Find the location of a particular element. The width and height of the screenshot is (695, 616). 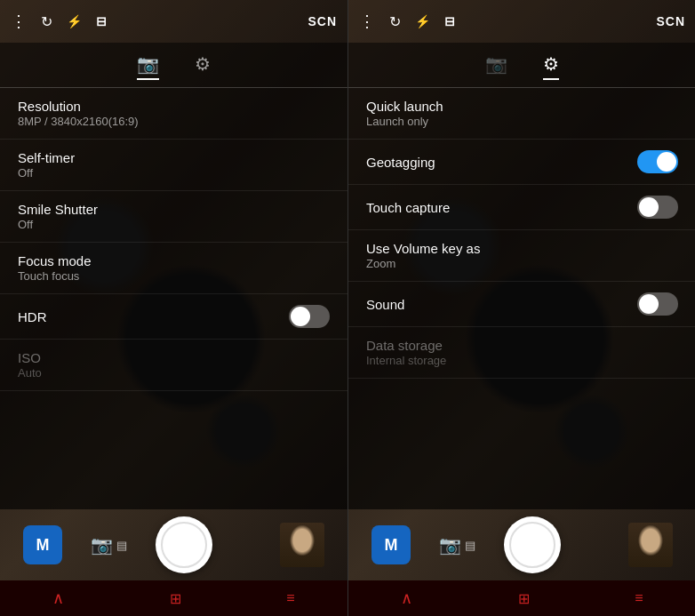

more-options-icon-right: ⋮ is located at coordinates (367, 21).